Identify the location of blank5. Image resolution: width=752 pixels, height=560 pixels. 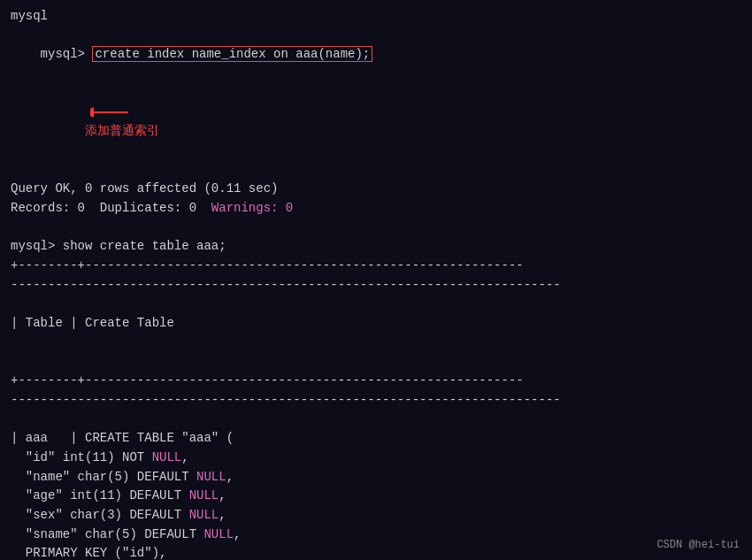
(376, 419).